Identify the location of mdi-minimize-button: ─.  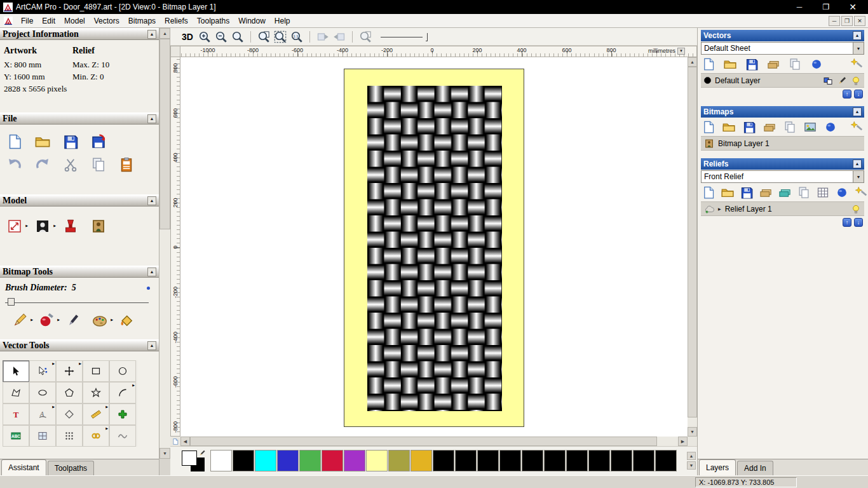
(834, 21).